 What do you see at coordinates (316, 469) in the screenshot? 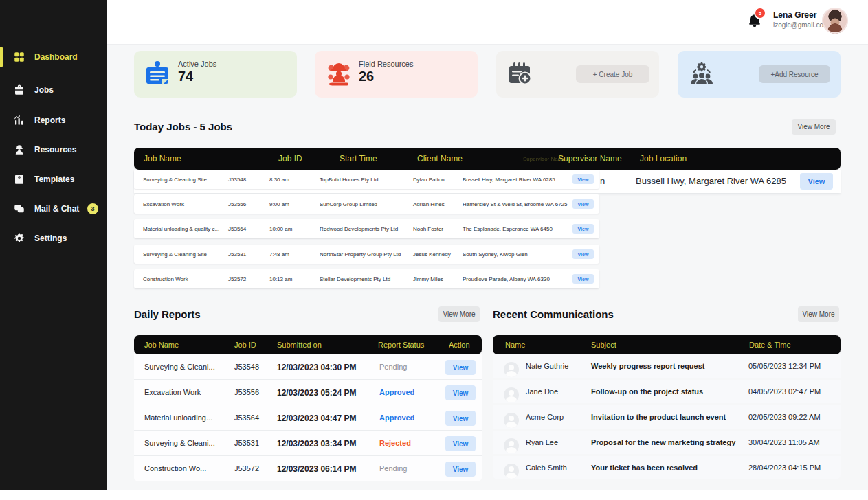
I see `submitted-on: 12/03/2023 06:14 PM` at bounding box center [316, 469].